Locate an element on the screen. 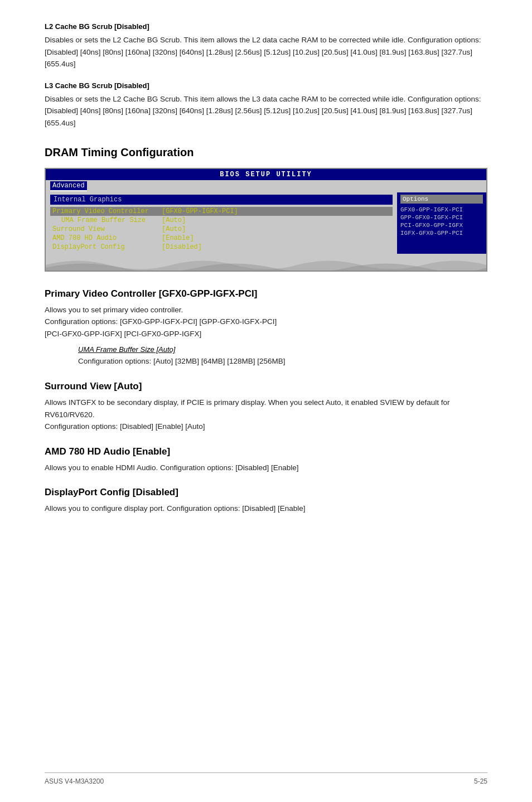  l3-cache-section: L3 Cache BG Scrub [Disabled] Disables or… is located at coordinates (266, 105).